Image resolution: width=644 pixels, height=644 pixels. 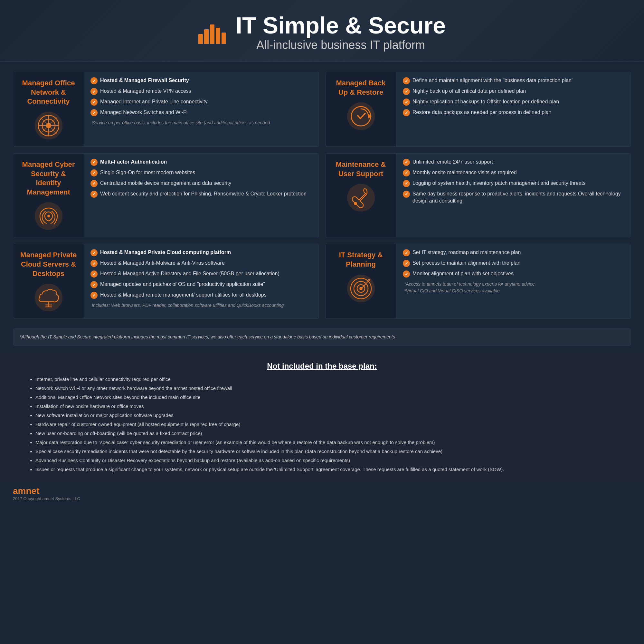 What do you see at coordinates (482, 113) in the screenshot?
I see `feature-text: Restore data backups as needed per proce…` at bounding box center [482, 113].